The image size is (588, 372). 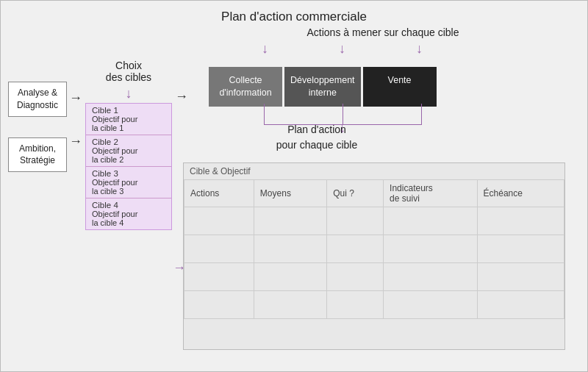 I want to click on cible-4-obj: Objectif pourla cible 4, so click(x=129, y=218).